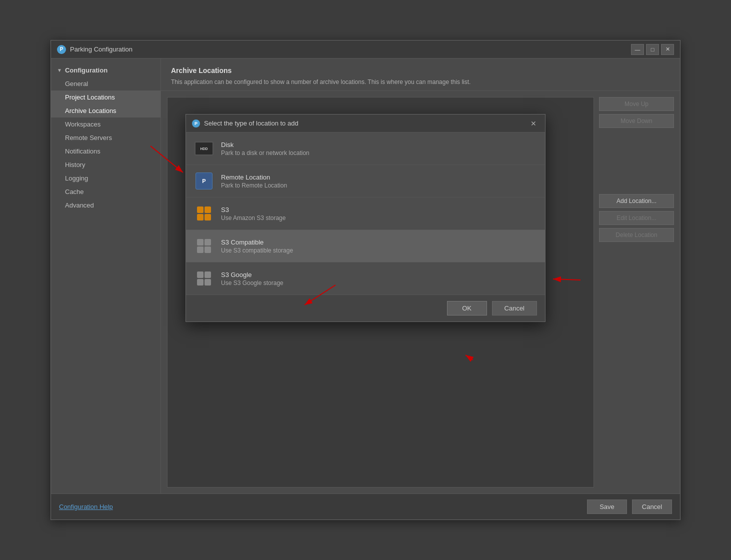  I want to click on s3-google-icon, so click(204, 278).